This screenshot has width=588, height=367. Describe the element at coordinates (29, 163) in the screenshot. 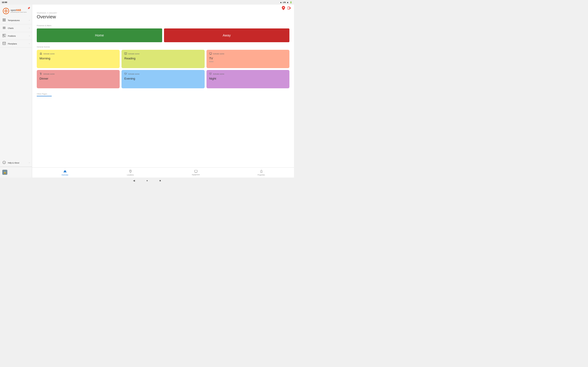

I see `help-chevron: ›` at that location.